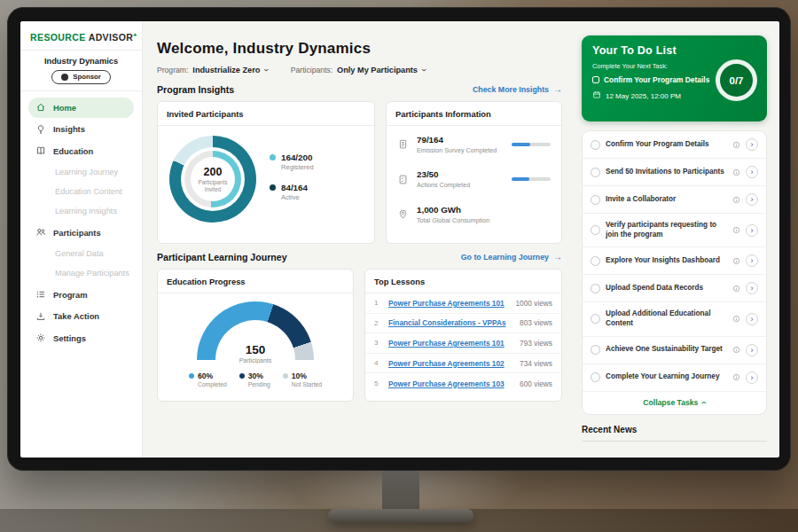 The height and width of the screenshot is (532, 798). Describe the element at coordinates (460, 184) in the screenshot. I see `info-label: Actions Completed` at that location.